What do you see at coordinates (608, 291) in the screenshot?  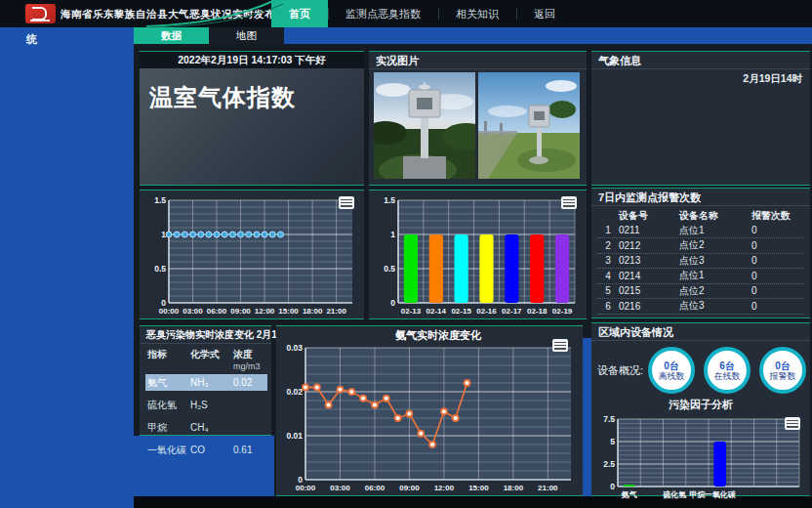 I see `alarm-cell: 5` at bounding box center [608, 291].